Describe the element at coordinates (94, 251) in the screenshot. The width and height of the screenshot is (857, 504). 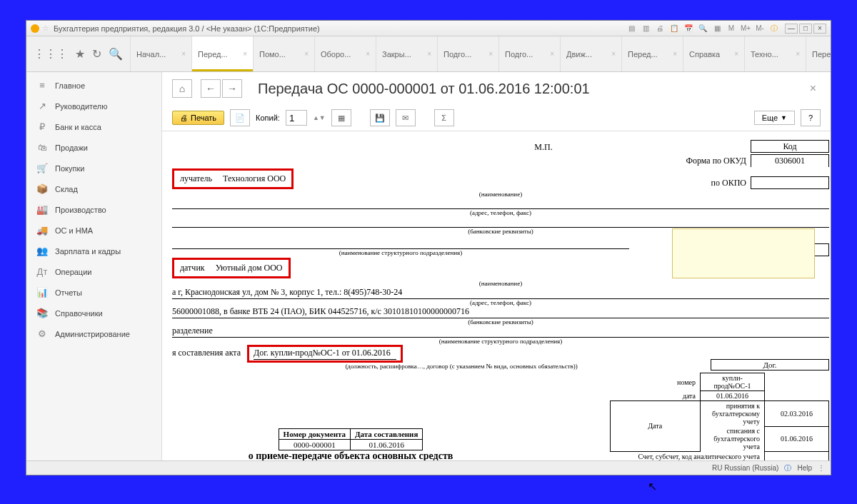
I see `sidebar-item: 👥Зарплата и кадры` at that location.